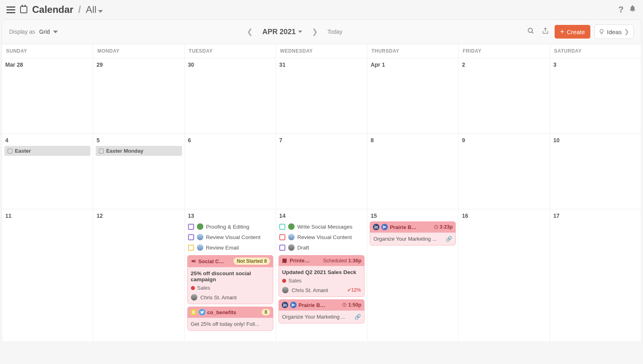  I want to click on day-cell: 13 Proofing & Editing Review Visual Cont…, so click(231, 276).